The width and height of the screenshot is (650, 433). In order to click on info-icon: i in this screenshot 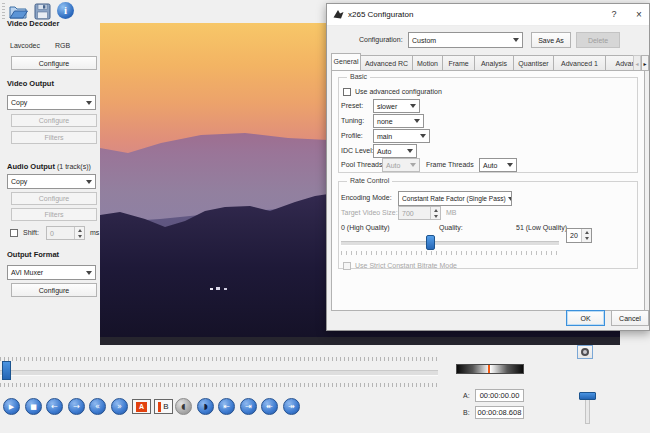, I will do `click(66, 10)`.